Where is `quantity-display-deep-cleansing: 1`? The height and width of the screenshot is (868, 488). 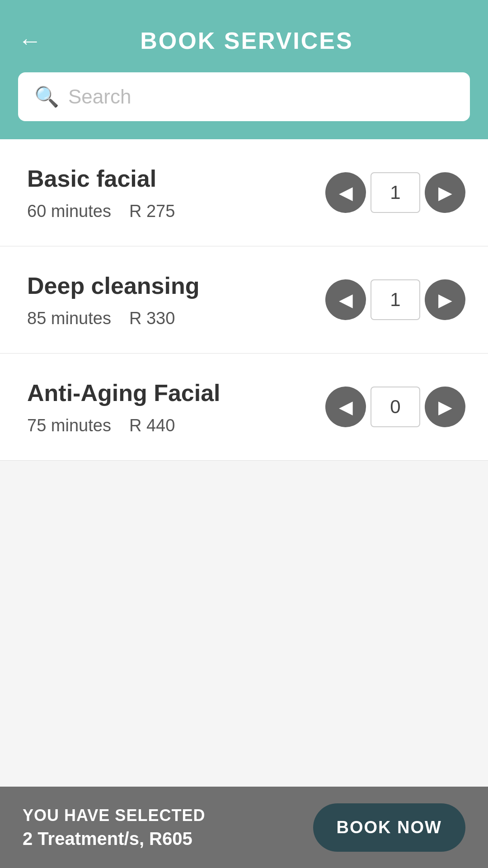
quantity-display-deep-cleansing: 1 is located at coordinates (395, 300).